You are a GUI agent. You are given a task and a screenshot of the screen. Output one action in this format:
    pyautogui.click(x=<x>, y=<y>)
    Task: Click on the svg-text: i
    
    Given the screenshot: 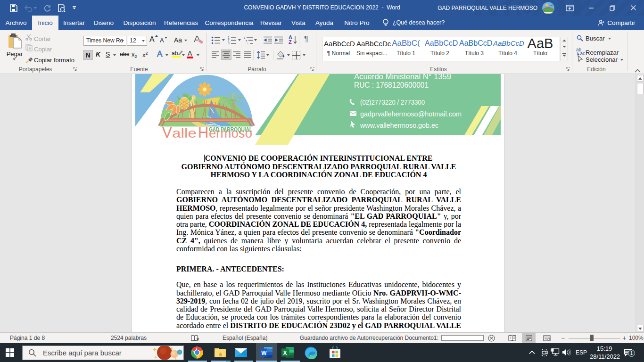 What is the action you would take?
    pyautogui.click(x=248, y=43)
    